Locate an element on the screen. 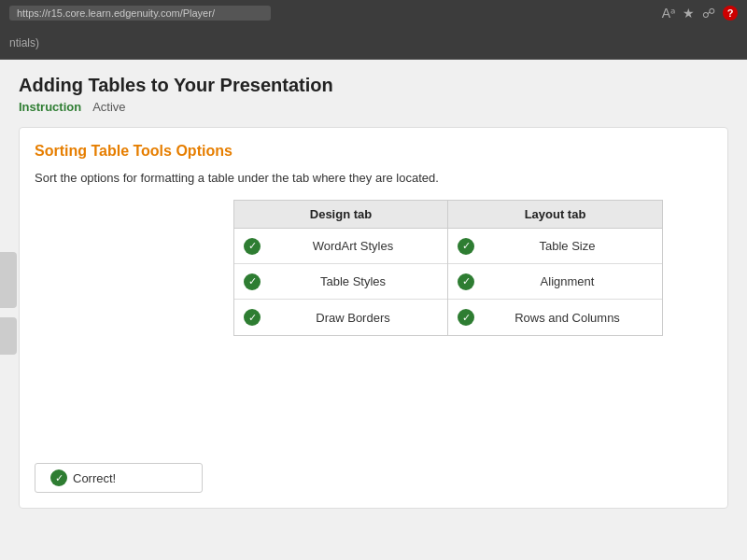  layout-item-2-text: Alignment is located at coordinates (568, 282).